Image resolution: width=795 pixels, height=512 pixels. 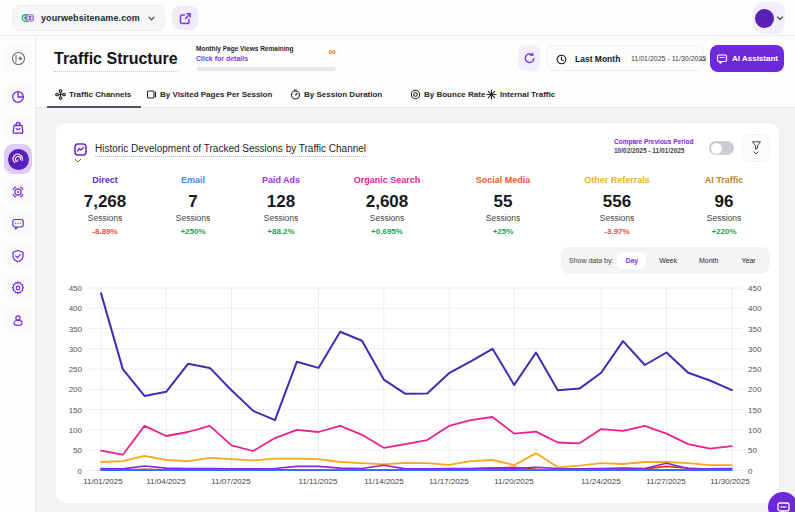 What do you see at coordinates (601, 482) in the screenshot?
I see `svg-text: 11/24/2025` at bounding box center [601, 482].